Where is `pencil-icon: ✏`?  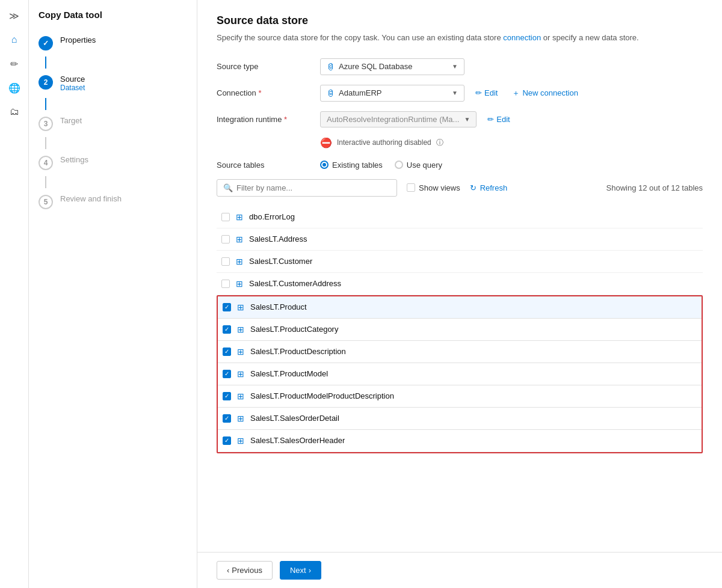
pencil-icon: ✏ is located at coordinates (14, 64).